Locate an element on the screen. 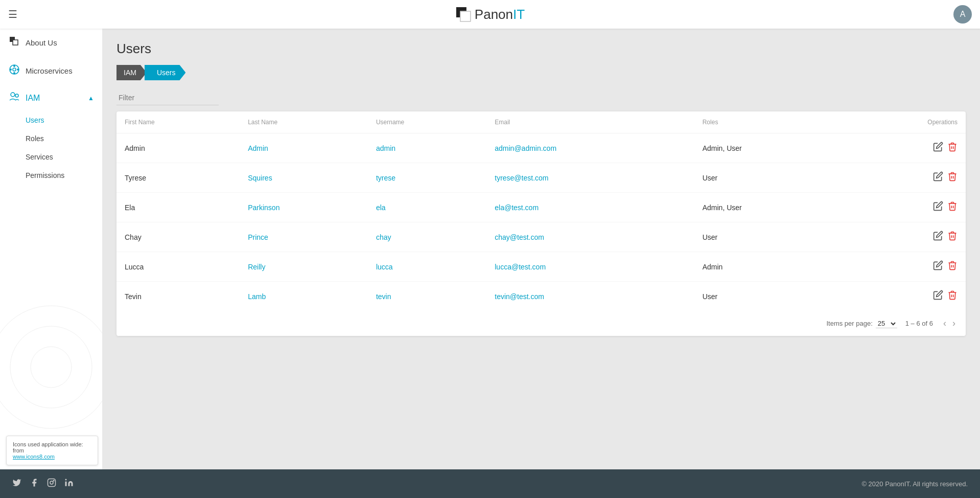 The height and width of the screenshot is (498, 980). sidebar: About Us Microservices is located at coordinates (51, 249).